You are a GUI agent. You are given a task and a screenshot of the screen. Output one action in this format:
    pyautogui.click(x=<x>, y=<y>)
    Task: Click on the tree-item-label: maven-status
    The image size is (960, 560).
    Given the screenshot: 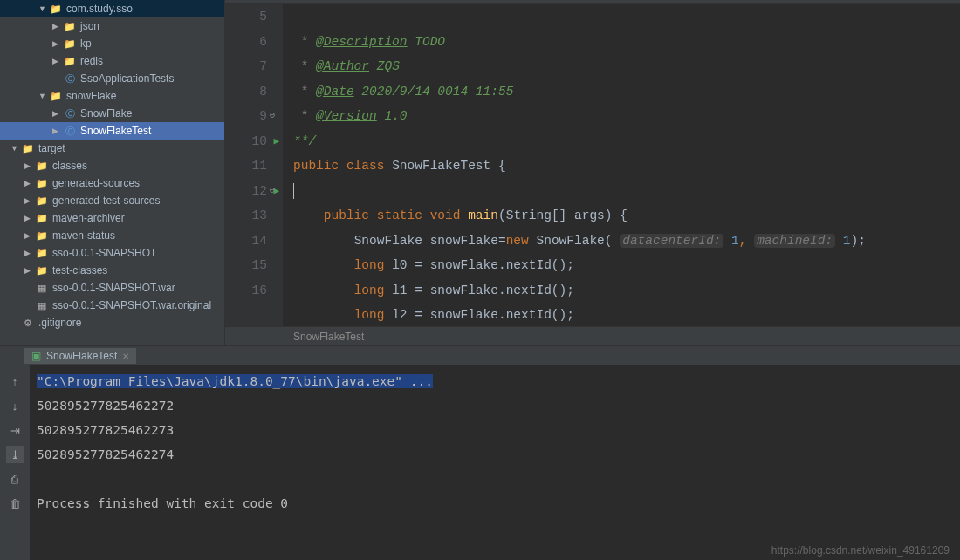 What is the action you would take?
    pyautogui.click(x=84, y=236)
    